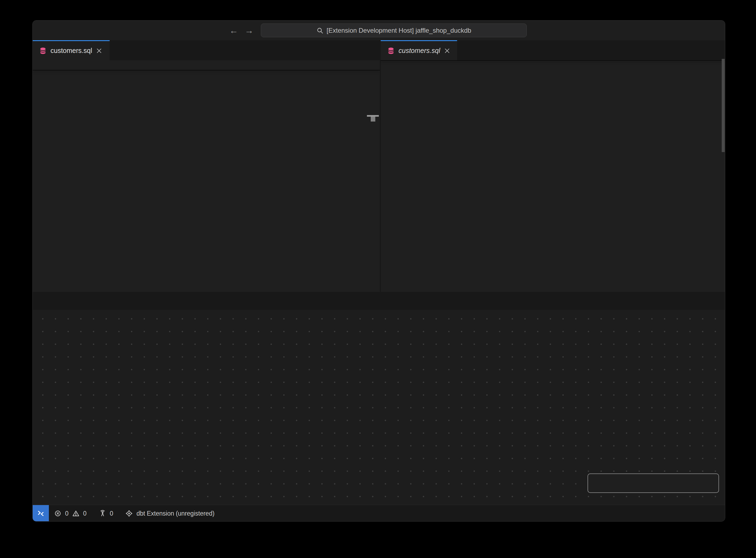 This screenshot has height=558, width=756. I want to click on error-count: 0, so click(67, 513).